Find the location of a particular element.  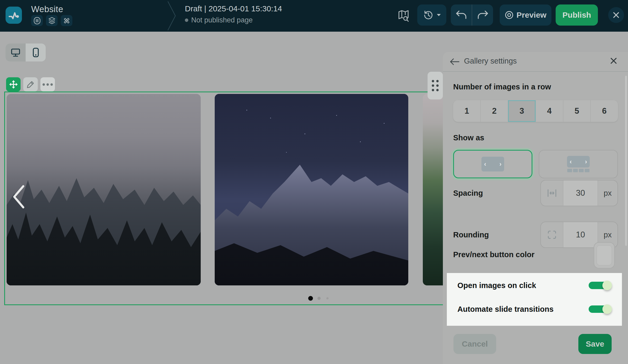

panel-title: Gallery settings is located at coordinates (490, 61).